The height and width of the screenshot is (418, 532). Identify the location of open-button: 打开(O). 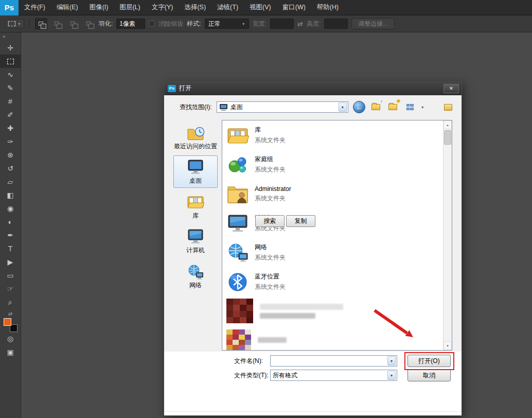
(429, 361).